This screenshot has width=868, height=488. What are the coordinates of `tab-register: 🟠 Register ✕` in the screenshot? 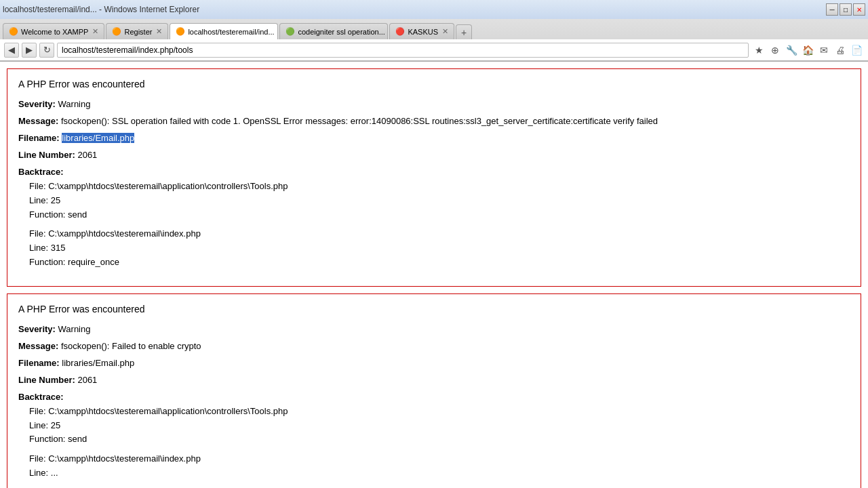 It's located at (137, 31).